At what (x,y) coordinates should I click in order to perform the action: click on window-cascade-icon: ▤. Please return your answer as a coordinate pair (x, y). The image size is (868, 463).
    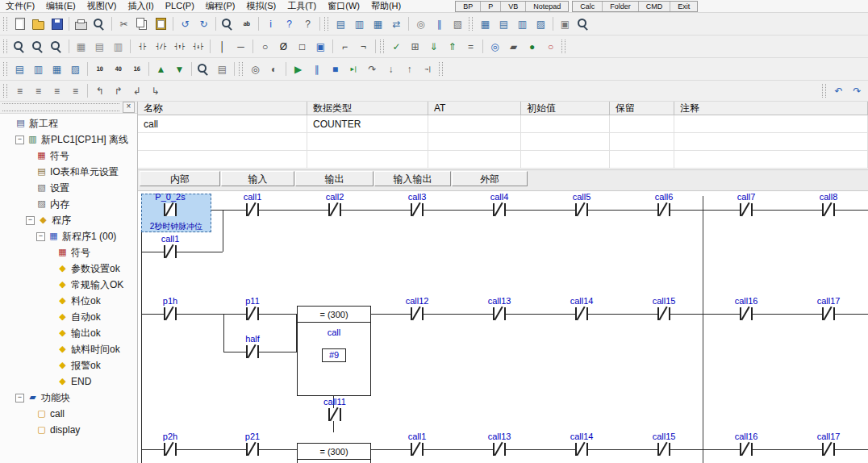
    Looking at the image, I should click on (19, 69).